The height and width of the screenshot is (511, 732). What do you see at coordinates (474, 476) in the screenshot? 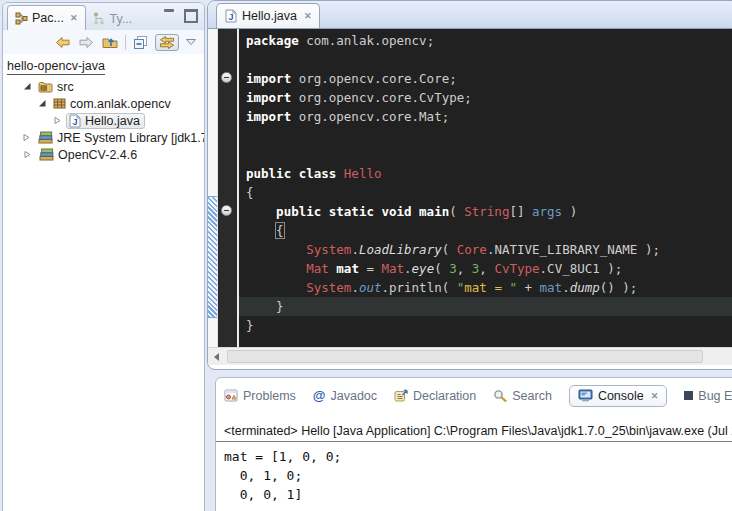
I see `console-output: mat = [1, 0, 0; 0, 1, 0; 0, 0, 1]` at bounding box center [474, 476].